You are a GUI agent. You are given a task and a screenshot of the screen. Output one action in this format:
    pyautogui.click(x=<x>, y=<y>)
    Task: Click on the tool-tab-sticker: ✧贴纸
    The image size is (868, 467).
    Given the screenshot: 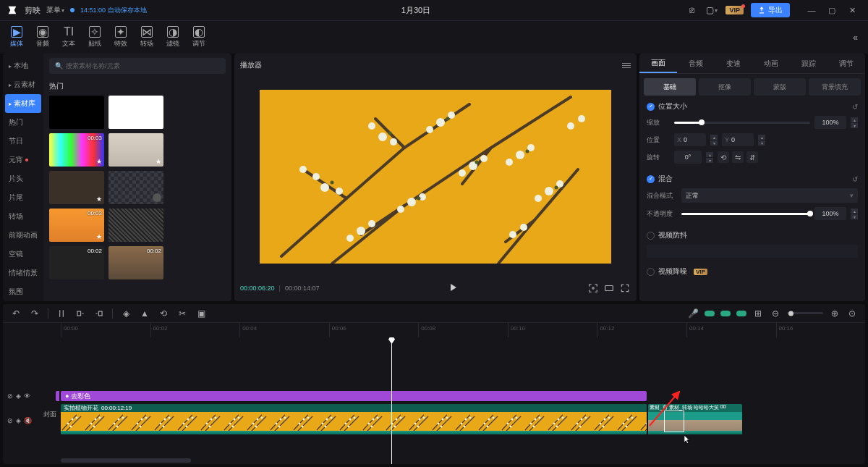 What is the action you would take?
    pyautogui.click(x=95, y=38)
    